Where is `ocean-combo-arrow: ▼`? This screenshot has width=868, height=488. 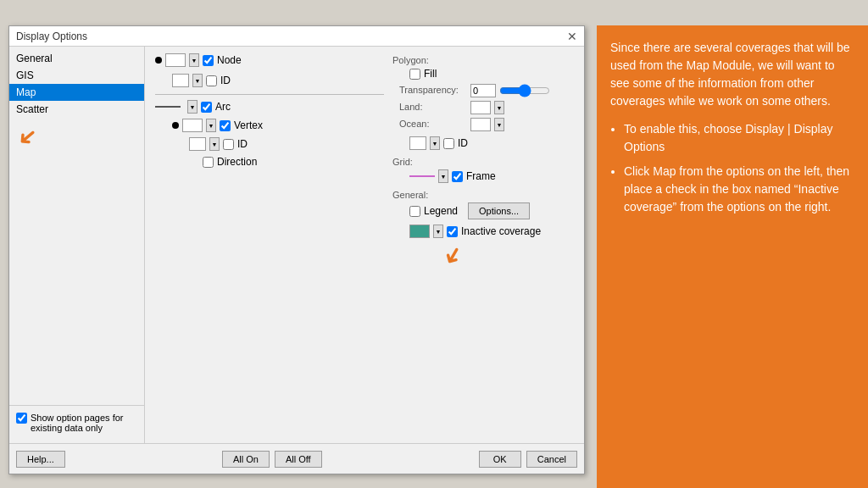
ocean-combo-arrow: ▼ is located at coordinates (499, 125).